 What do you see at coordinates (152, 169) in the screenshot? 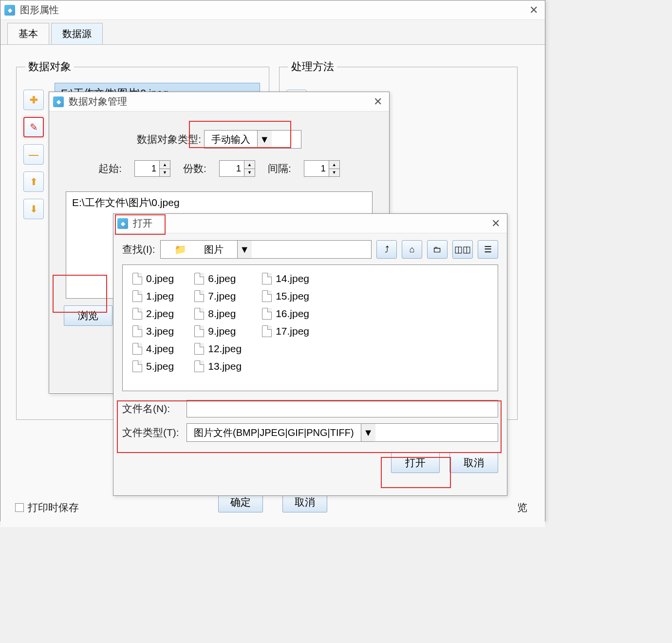
I see `start-spin: ▲▼` at bounding box center [152, 169].